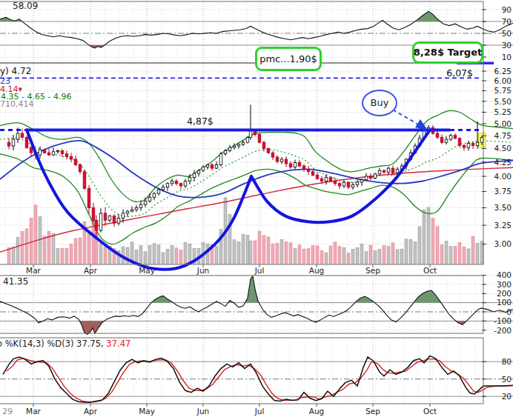 The height and width of the screenshot is (420, 513). What do you see at coordinates (33, 270) in the screenshot?
I see `month-label: Mar` at bounding box center [33, 270].